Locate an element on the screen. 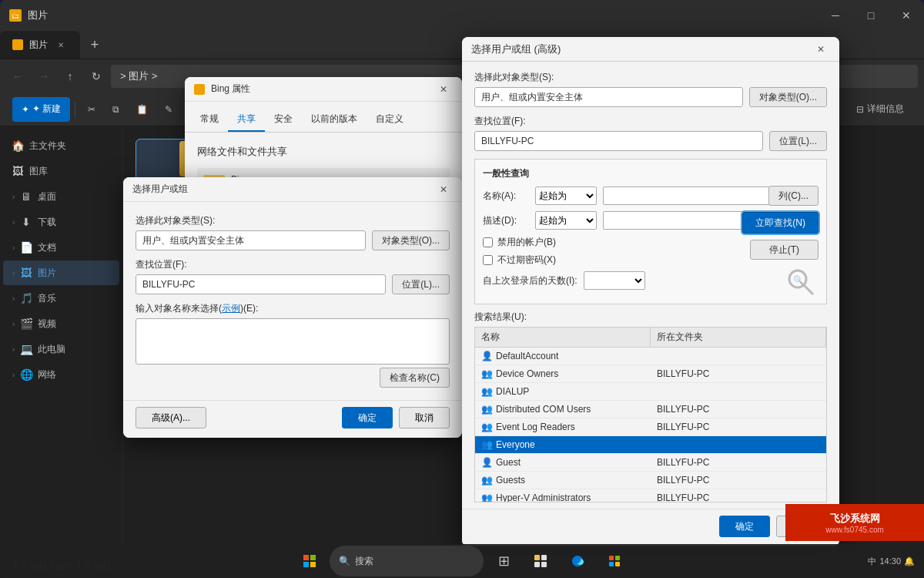 The width and height of the screenshot is (924, 578). music-icon: 🎵 is located at coordinates (26, 298).